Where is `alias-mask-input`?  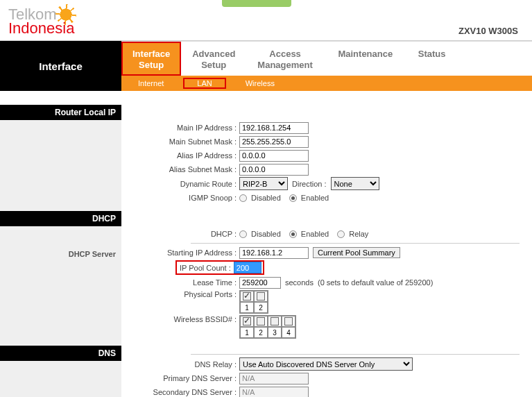
alias-mask-input is located at coordinates (274, 169).